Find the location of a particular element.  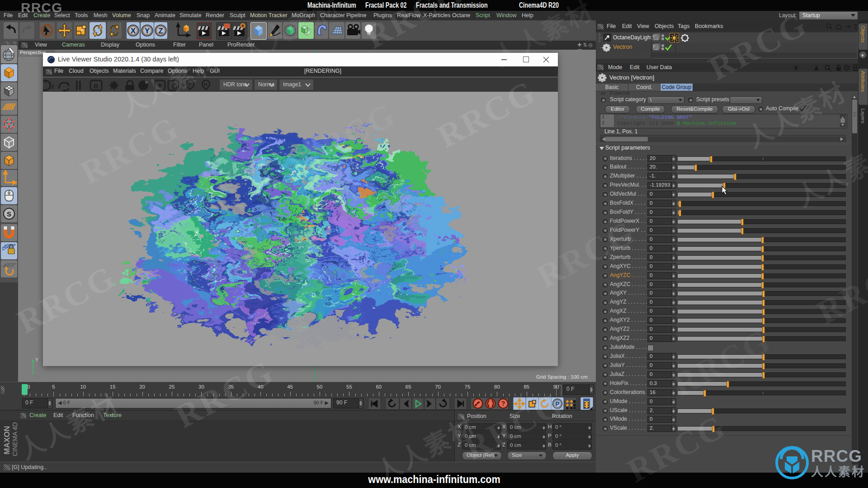

svg-text: X is located at coordinates (133, 31).